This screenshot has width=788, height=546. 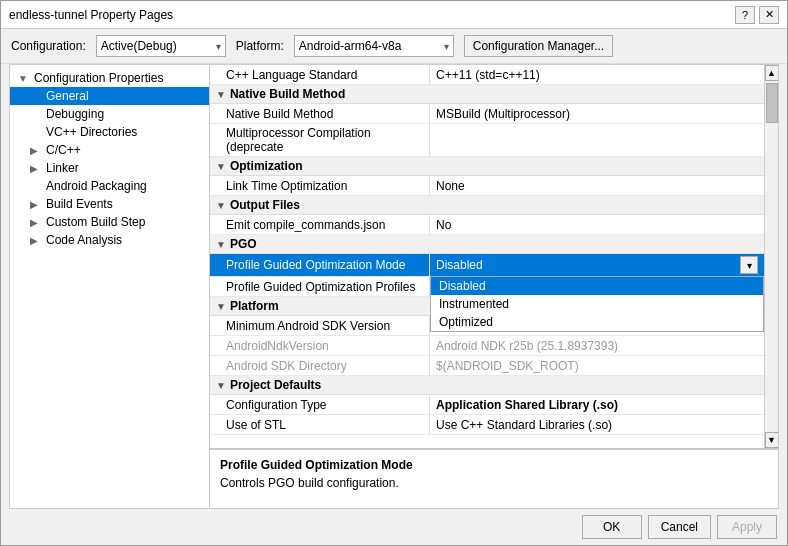 I want to click on prop-value-config-type: Application Shared Library (.so), so click(x=597, y=404).